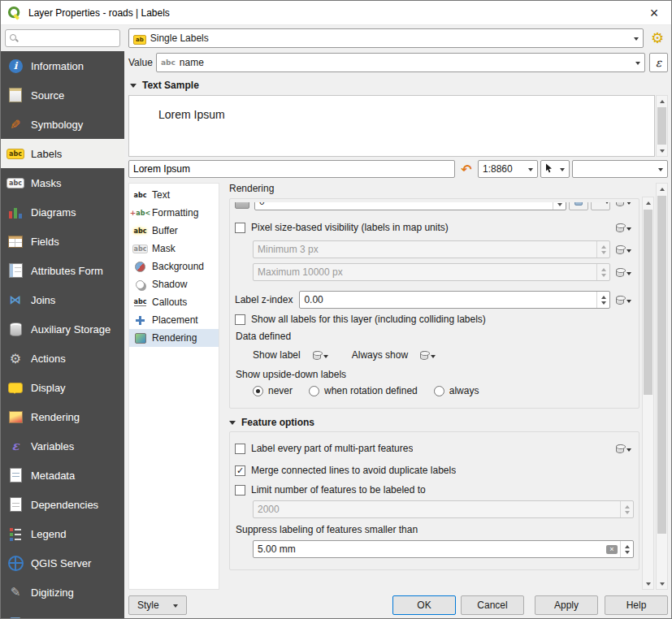 The height and width of the screenshot is (619, 672). What do you see at coordinates (636, 605) in the screenshot?
I see `help-button: Help` at bounding box center [636, 605].